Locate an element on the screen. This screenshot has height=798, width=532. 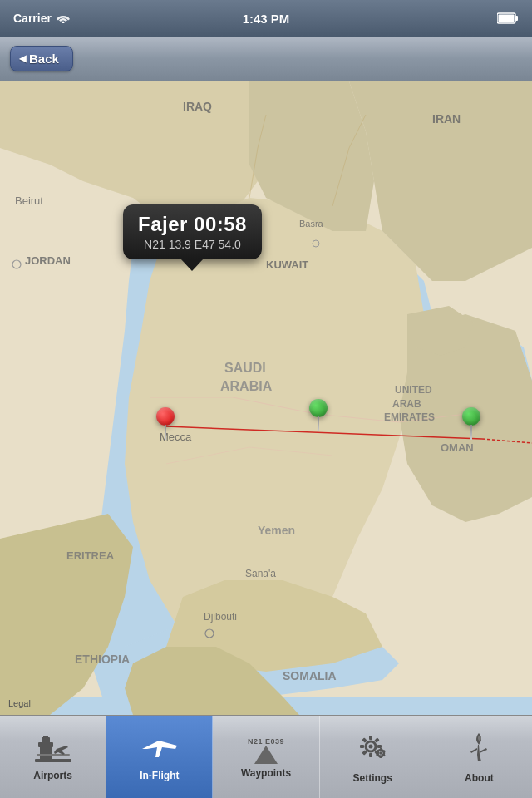
pin-red-mecca is located at coordinates (165, 424).